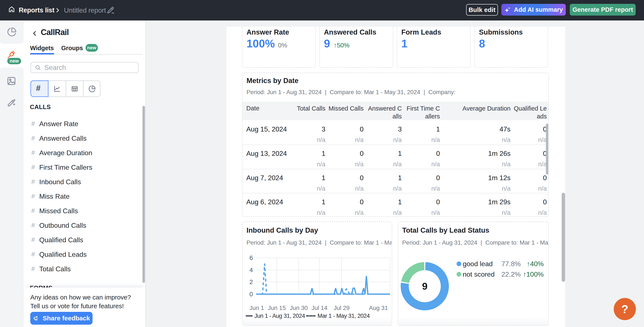 The image size is (644, 327). What do you see at coordinates (478, 274) in the screenshot?
I see `svg-text: not scored` at bounding box center [478, 274].